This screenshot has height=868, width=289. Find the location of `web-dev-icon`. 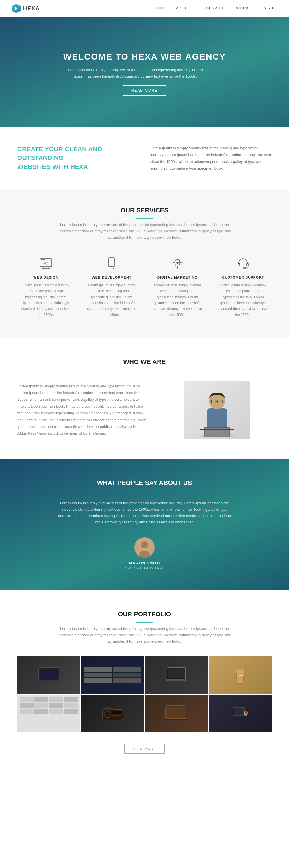

web-dev-icon is located at coordinates (112, 263).